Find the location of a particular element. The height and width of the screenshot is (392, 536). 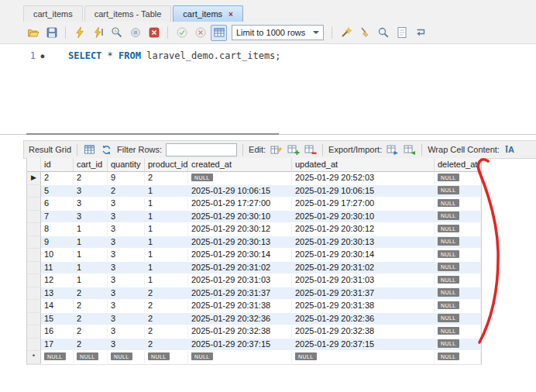

cell-updated_at: 2025-01-29 20:31:03 is located at coordinates (363, 280).